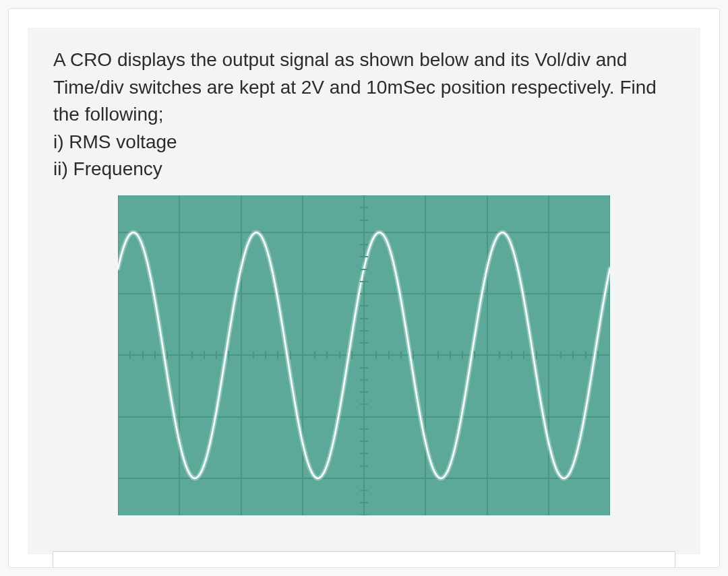 The image size is (728, 576). Describe the element at coordinates (364, 170) in the screenshot. I see `question-item-2: ii) Frequency` at that location.